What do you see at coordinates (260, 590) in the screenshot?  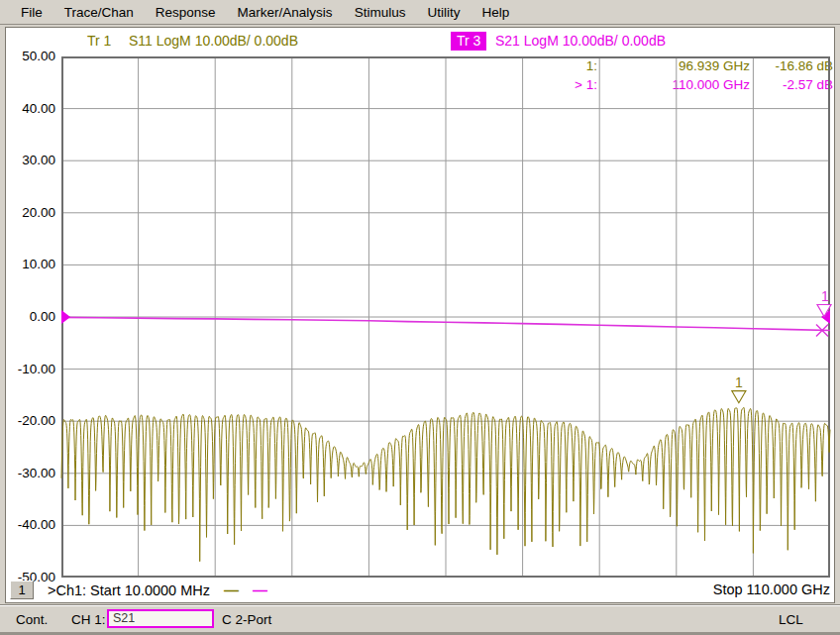 I see `trace3-legend-dash: —` at bounding box center [260, 590].